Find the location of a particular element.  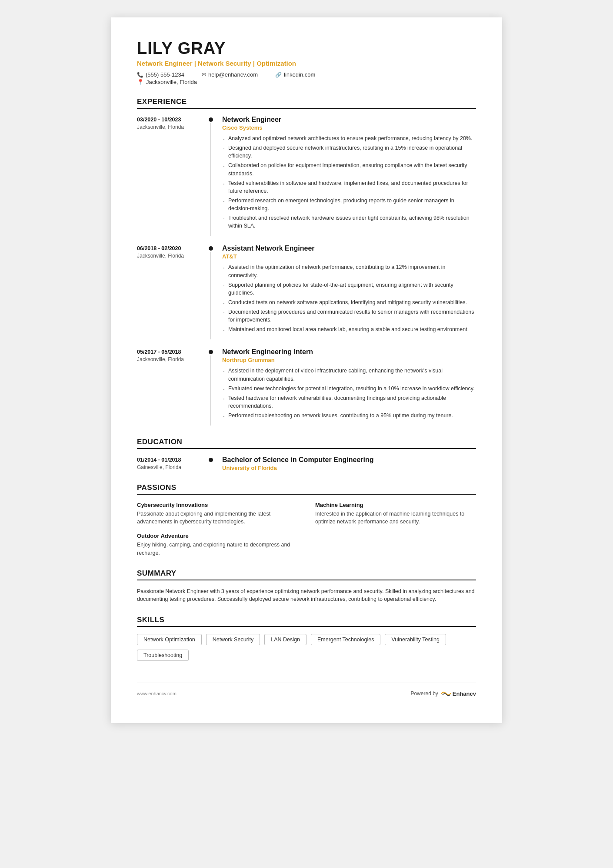

bullet: Assisted in the deployment of video infr… is located at coordinates (349, 375).